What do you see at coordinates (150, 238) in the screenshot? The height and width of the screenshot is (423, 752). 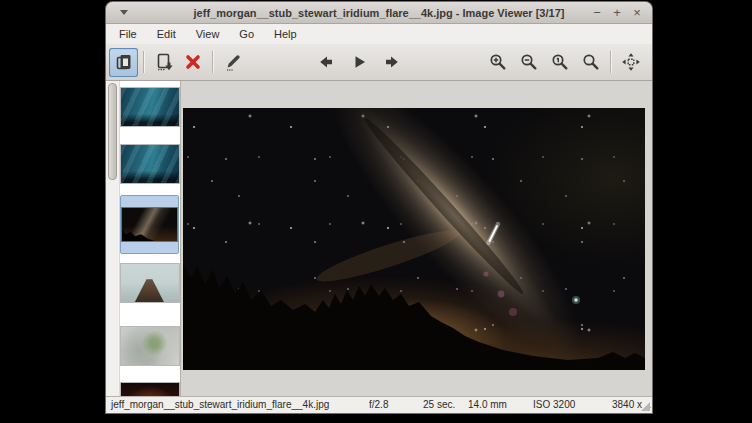 I see `thumbnail-list` at bounding box center [150, 238].